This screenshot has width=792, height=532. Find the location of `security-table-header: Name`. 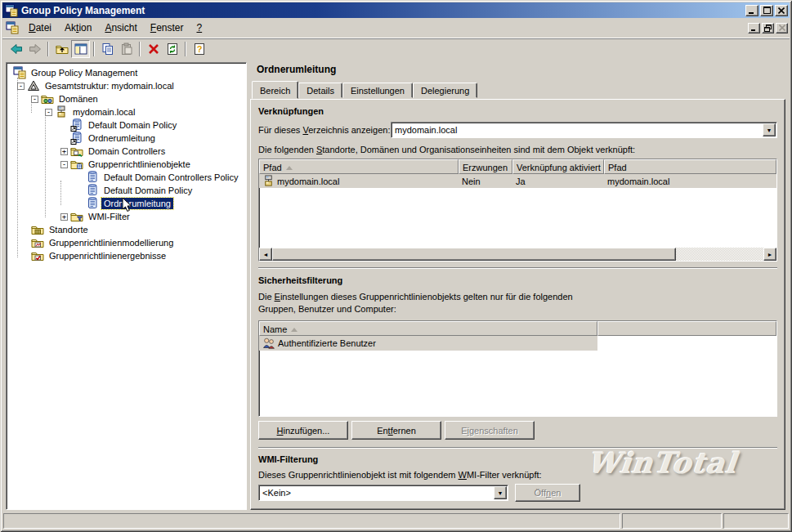

security-table-header: Name is located at coordinates (518, 329).